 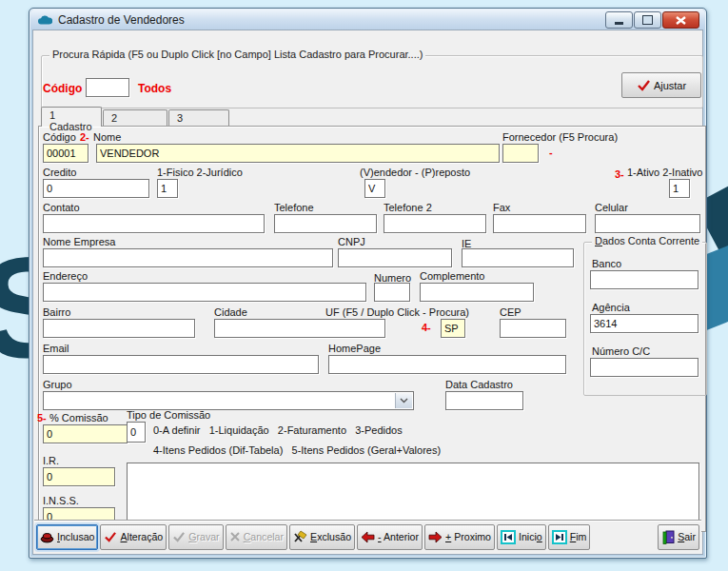 What do you see at coordinates (436, 537) in the screenshot?
I see `arrow-right-icon` at bounding box center [436, 537].